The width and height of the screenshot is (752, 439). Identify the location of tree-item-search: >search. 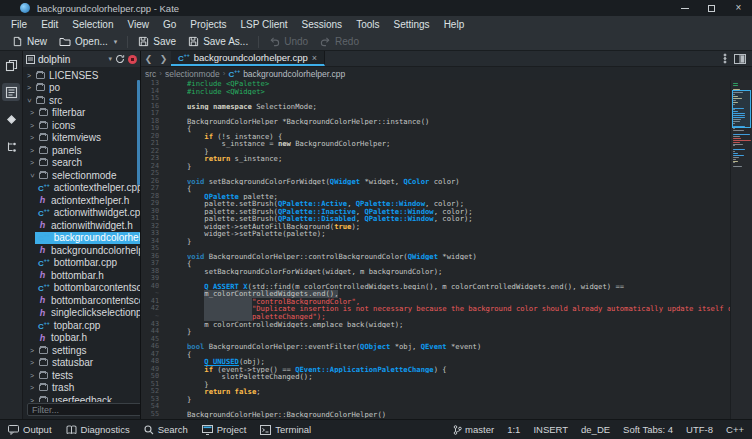
(82, 164).